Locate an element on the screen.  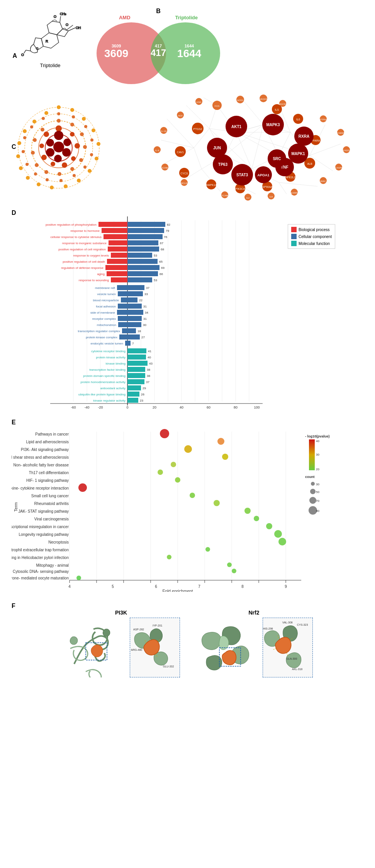
svg-text: MAPK14 is located at coordinates (211, 185).